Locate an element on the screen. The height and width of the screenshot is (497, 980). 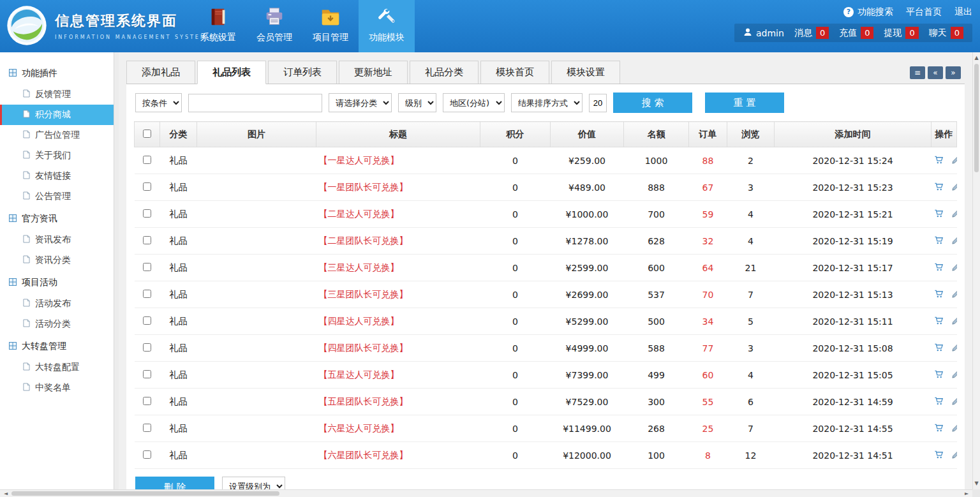
sort-select: 结果排序方式 is located at coordinates (547, 103).